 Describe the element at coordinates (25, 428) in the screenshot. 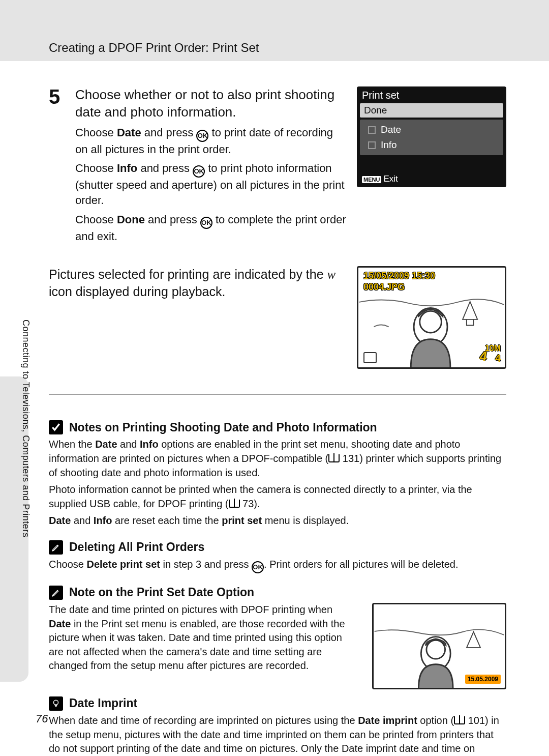

I see `side-tab-label: Connecting to Televisions, Computers and…` at that location.